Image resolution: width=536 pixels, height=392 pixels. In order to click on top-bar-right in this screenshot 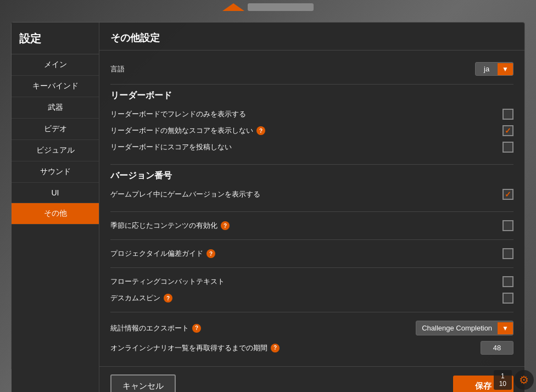, I will do `click(281, 7)`.